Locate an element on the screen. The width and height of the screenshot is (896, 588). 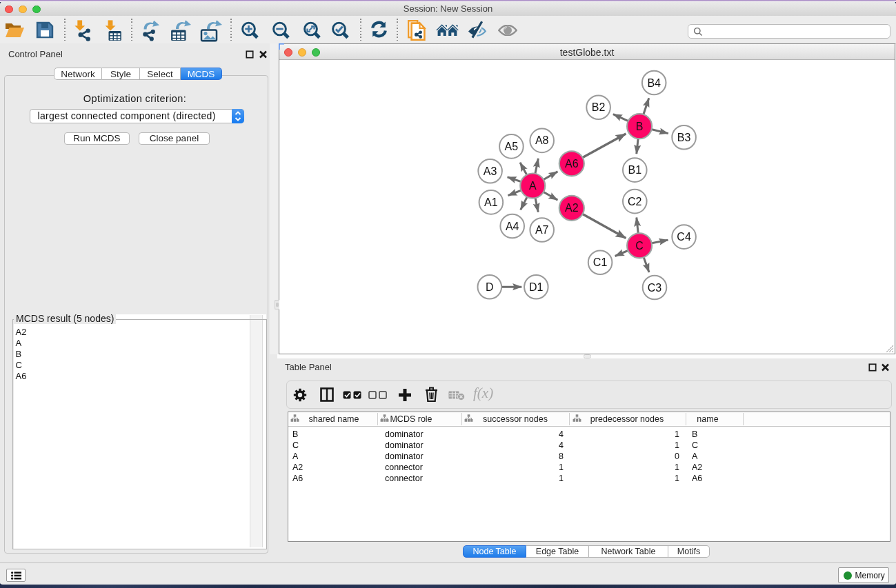
svg-text: B1 is located at coordinates (635, 170).